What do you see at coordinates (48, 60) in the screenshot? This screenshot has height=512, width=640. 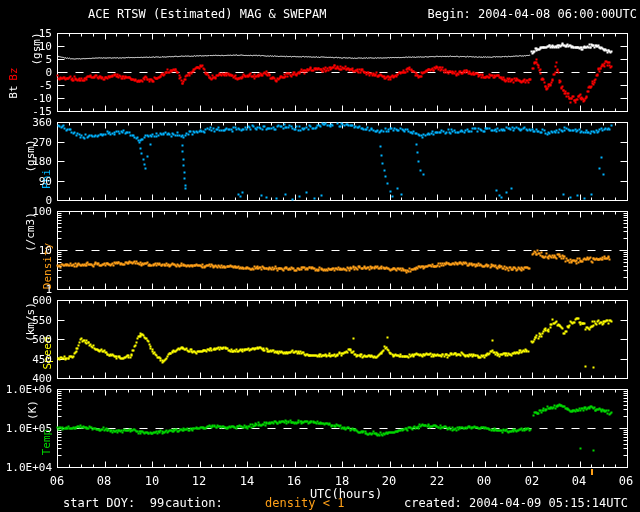 I see `y-tick-label: 5` at bounding box center [48, 60].